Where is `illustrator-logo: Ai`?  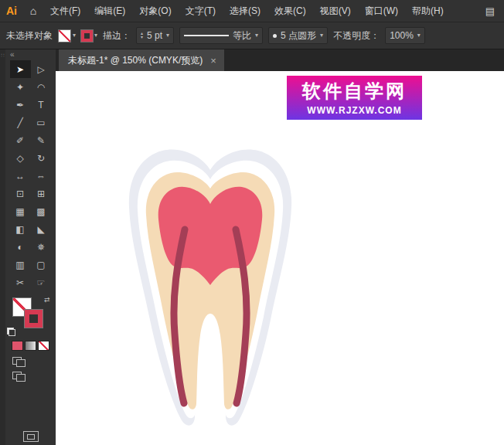 illustrator-logo: Ai is located at coordinates (12, 11).